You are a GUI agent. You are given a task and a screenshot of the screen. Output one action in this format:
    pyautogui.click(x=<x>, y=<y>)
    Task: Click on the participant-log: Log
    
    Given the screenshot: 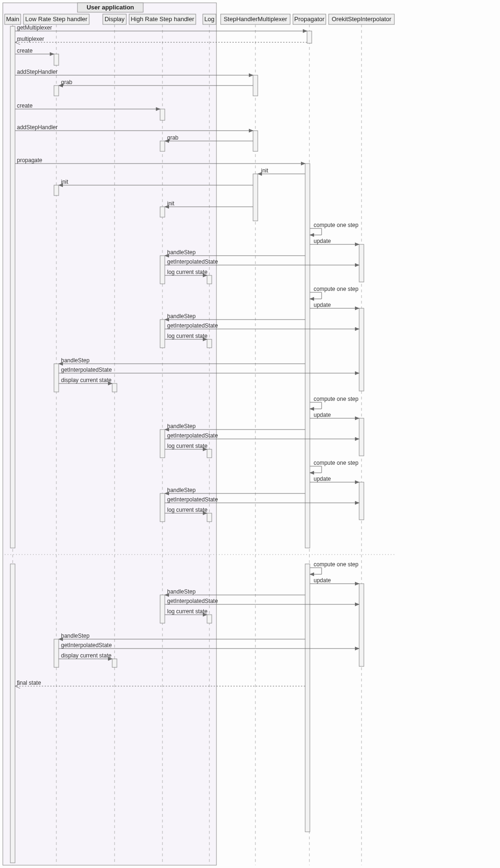 What is the action you would take?
    pyautogui.click(x=209, y=19)
    